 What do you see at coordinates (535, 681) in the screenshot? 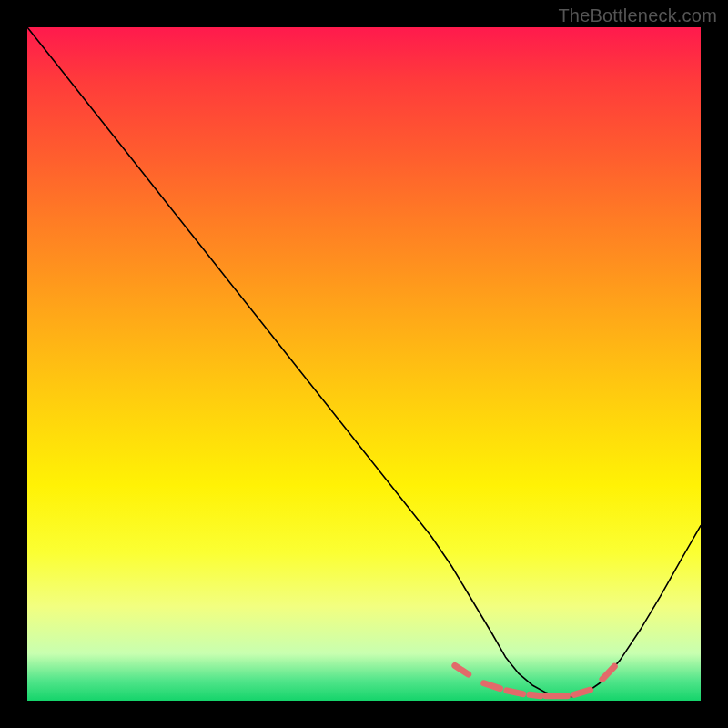
I see `marker-dashes` at bounding box center [535, 681].